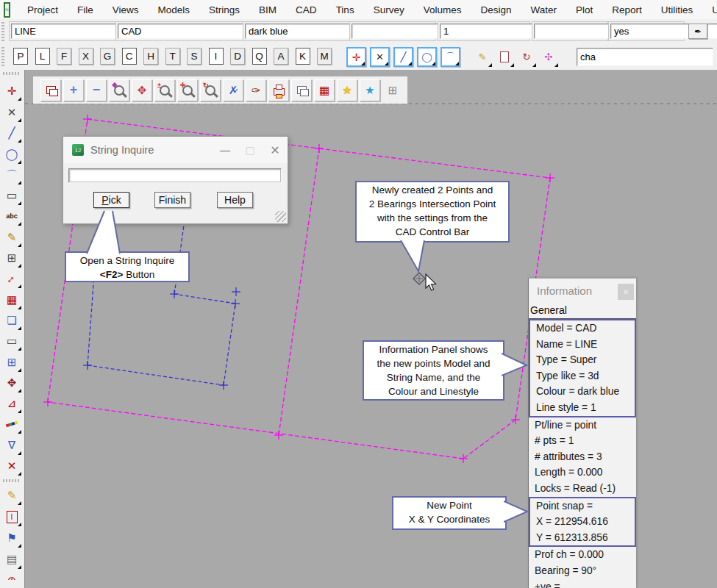 The image size is (717, 588). What do you see at coordinates (186, 31) in the screenshot?
I see `model-input` at bounding box center [186, 31].